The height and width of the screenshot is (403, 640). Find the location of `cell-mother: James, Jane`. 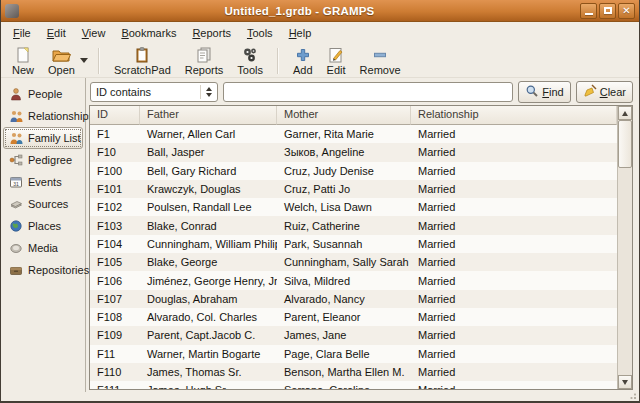

cell-mother: James, Jane is located at coordinates (344, 335).